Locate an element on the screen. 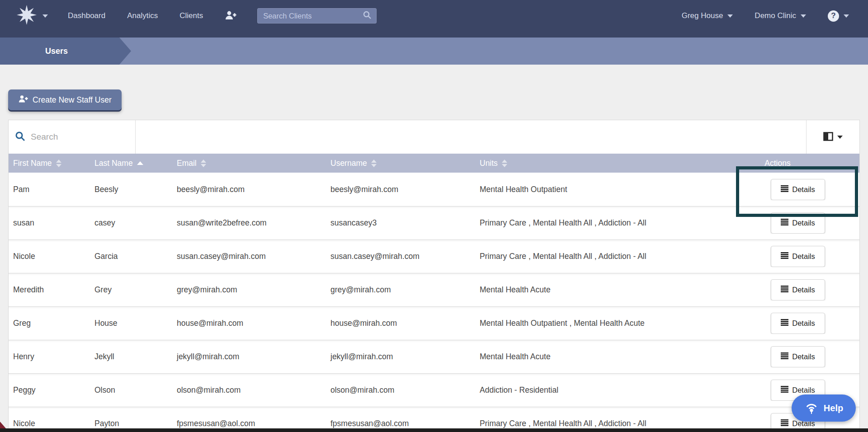 The width and height of the screenshot is (868, 432). column-header: Username is located at coordinates (401, 163).